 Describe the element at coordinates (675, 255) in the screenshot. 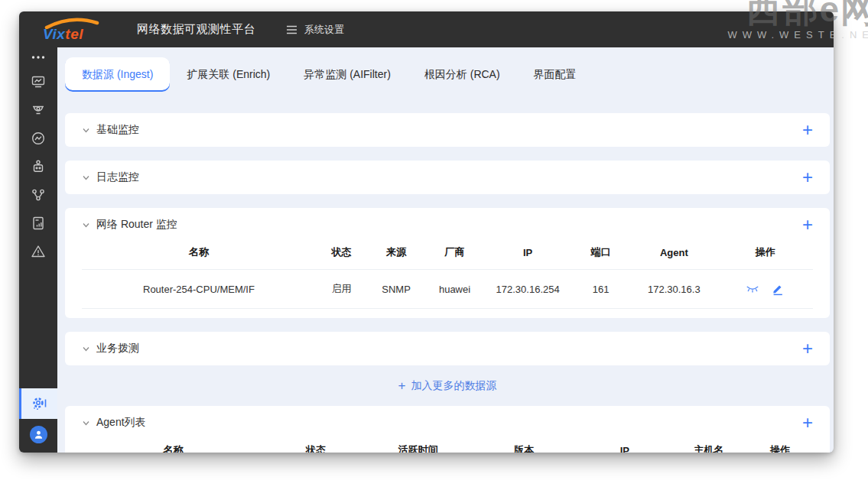

I see `col-agent: Agent` at that location.